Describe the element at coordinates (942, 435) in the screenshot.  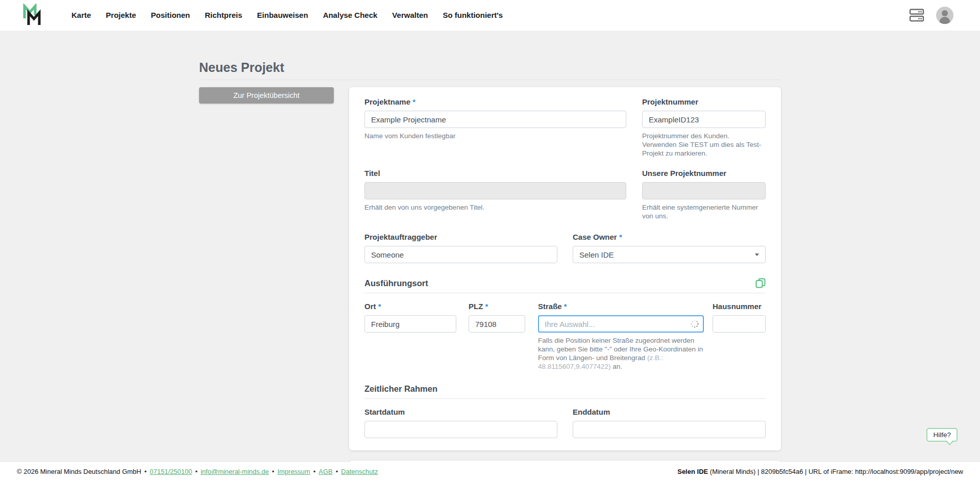
I see `help-bubble: Hilfe?` at that location.